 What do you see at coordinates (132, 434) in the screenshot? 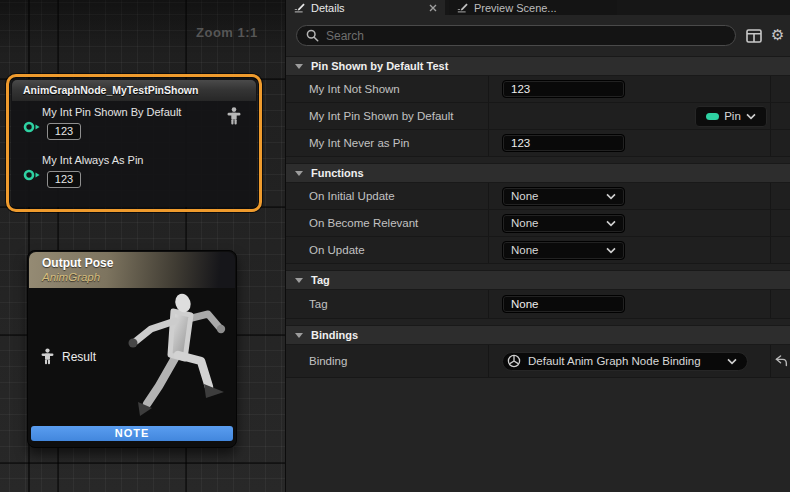
I see `note-bar: NOTE` at bounding box center [132, 434].